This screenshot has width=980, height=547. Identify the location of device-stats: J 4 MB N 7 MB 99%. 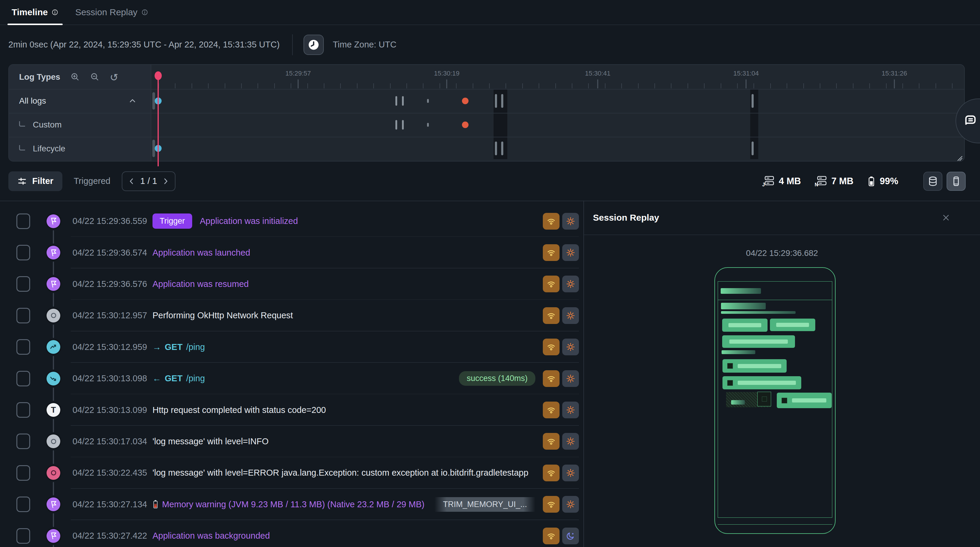
(864, 181).